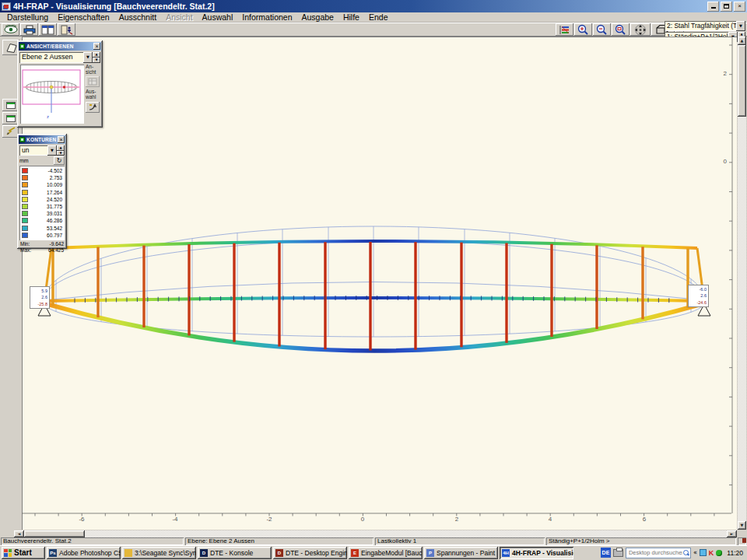 This screenshot has height=560, width=747. I want to click on antivirus-icon: K, so click(711, 553).